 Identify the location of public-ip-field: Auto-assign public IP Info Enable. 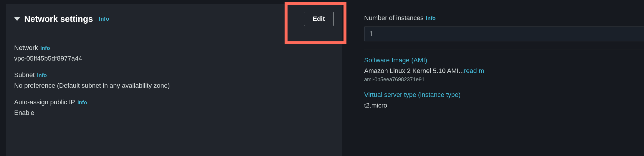
(174, 108).